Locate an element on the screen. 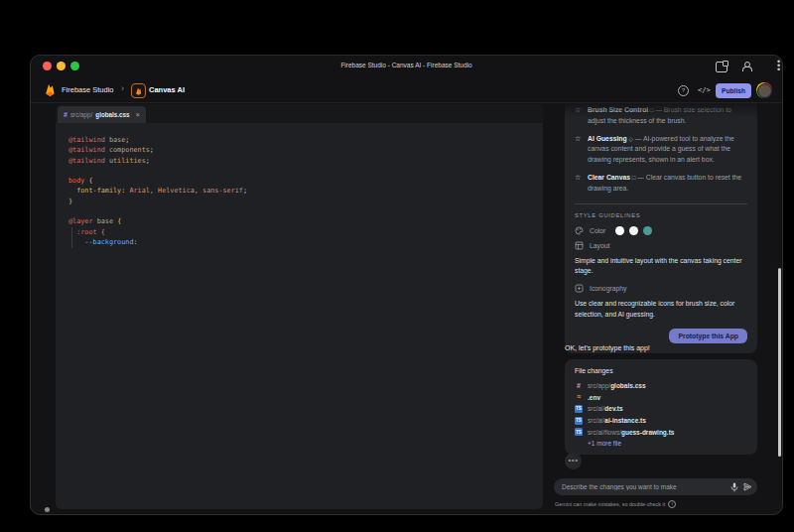 The image size is (794, 532). feature-glyph-icon: □ is located at coordinates (633, 178).